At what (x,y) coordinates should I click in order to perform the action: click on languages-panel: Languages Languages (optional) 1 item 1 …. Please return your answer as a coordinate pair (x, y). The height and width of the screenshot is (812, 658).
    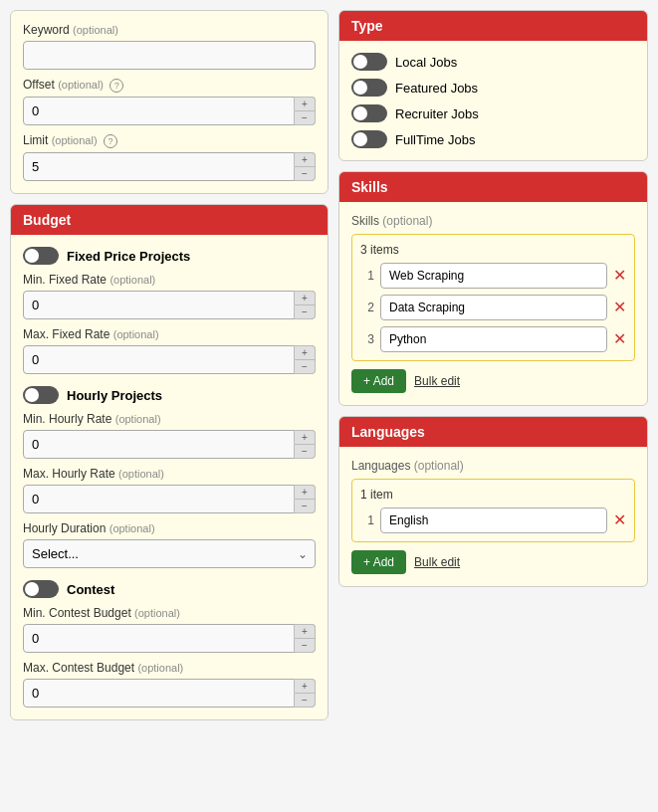
    Looking at the image, I should click on (494, 502).